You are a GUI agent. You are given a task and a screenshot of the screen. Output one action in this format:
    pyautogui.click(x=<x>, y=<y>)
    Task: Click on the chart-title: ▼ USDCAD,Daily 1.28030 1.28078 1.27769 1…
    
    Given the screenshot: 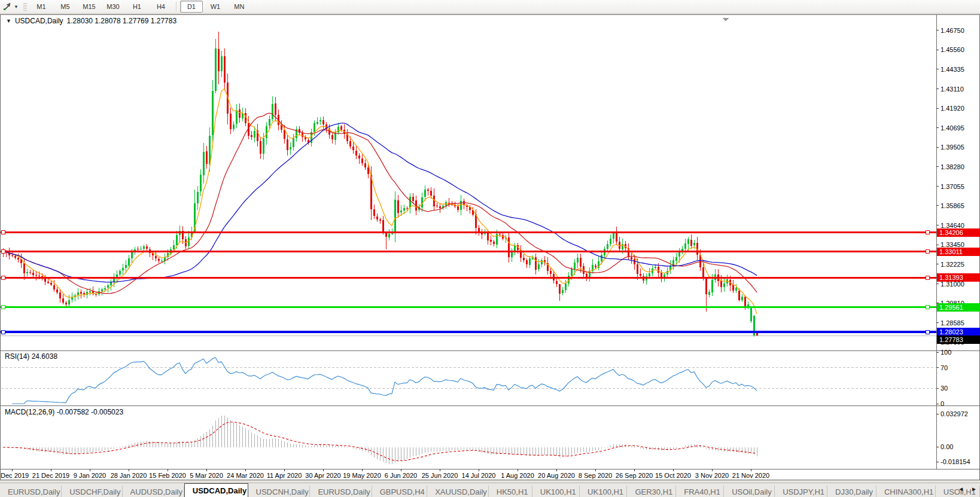 What is the action you would take?
    pyautogui.click(x=91, y=21)
    